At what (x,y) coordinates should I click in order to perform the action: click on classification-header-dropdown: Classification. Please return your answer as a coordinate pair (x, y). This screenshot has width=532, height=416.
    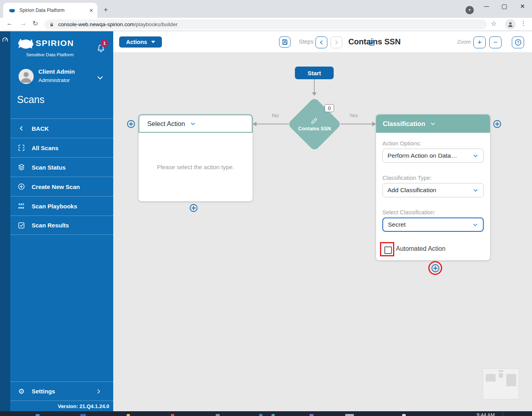
    Looking at the image, I should click on (433, 124).